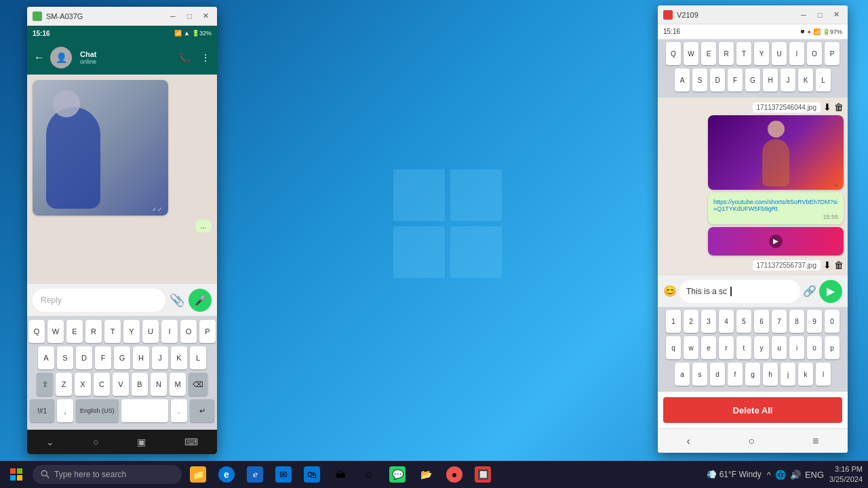 The height and width of the screenshot is (488, 868). Describe the element at coordinates (205, 16) in the screenshot. I see `phone-close-btn: ✕` at that location.